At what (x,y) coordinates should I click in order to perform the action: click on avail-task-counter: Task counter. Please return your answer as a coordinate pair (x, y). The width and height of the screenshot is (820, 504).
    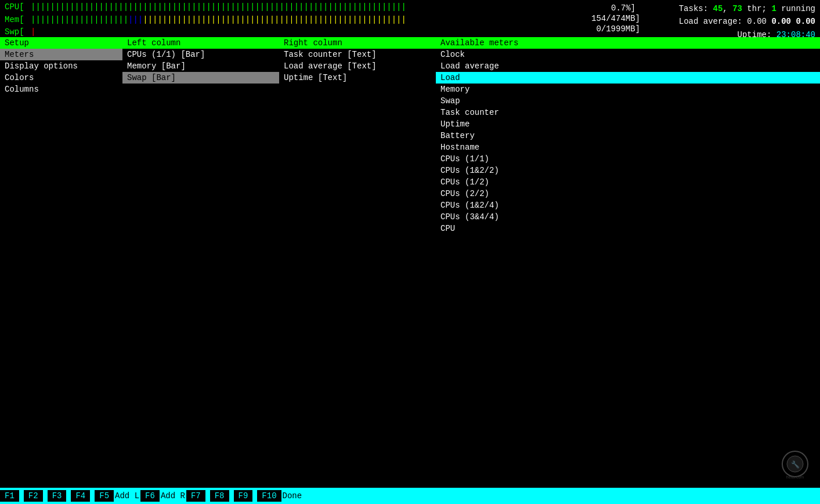
    Looking at the image, I should click on (628, 113).